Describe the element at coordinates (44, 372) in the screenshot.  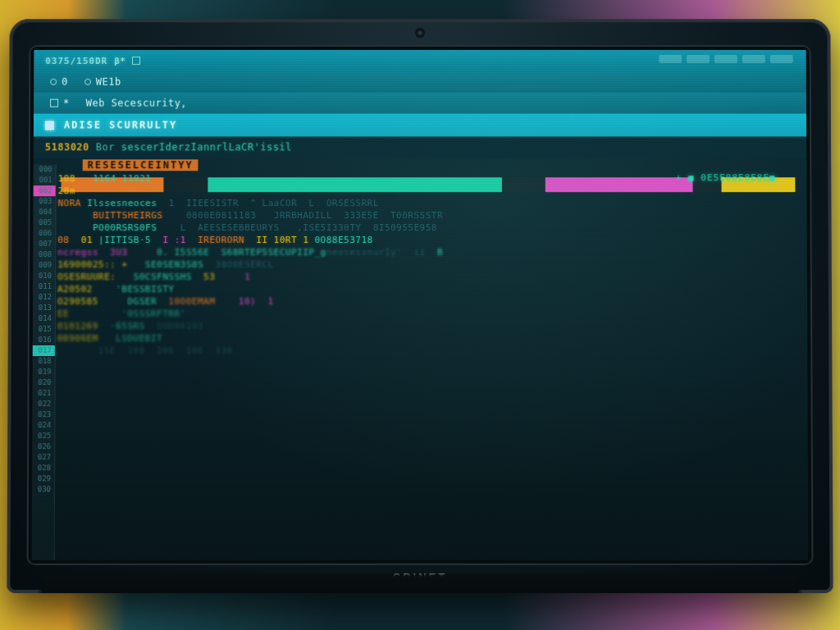
I see `gutter-line-number: 019` at that location.